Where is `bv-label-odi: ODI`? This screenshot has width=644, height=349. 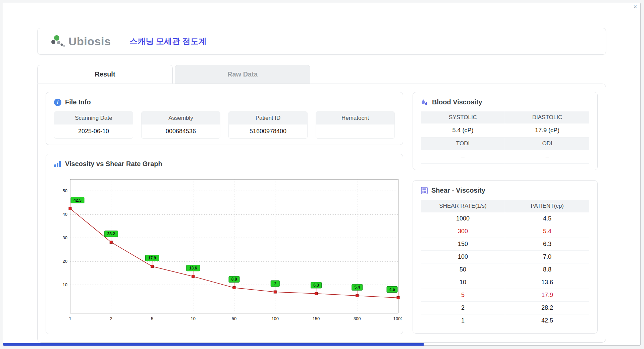
bv-label-odi: ODI is located at coordinates (547, 144).